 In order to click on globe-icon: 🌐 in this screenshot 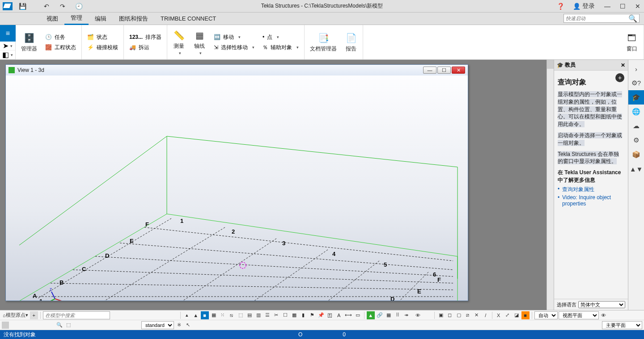, I will do `click(636, 112)`.